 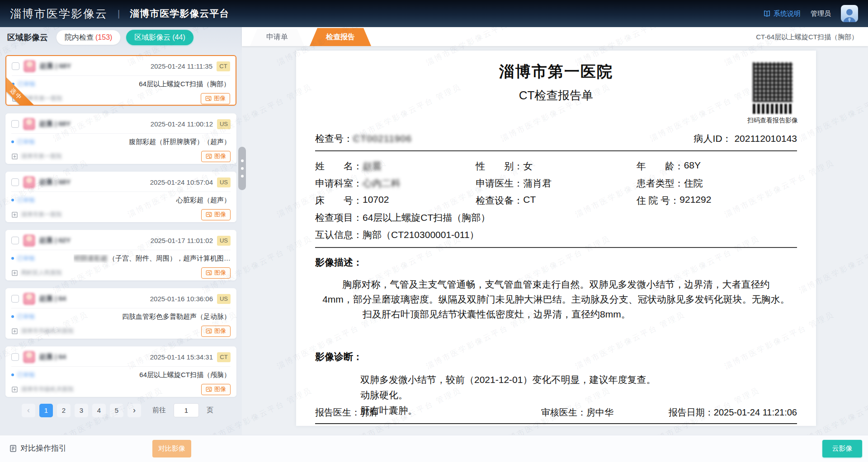 What do you see at coordinates (55, 240) in the screenshot?
I see `patient-name: 赵晨 | 62Y` at bounding box center [55, 240].